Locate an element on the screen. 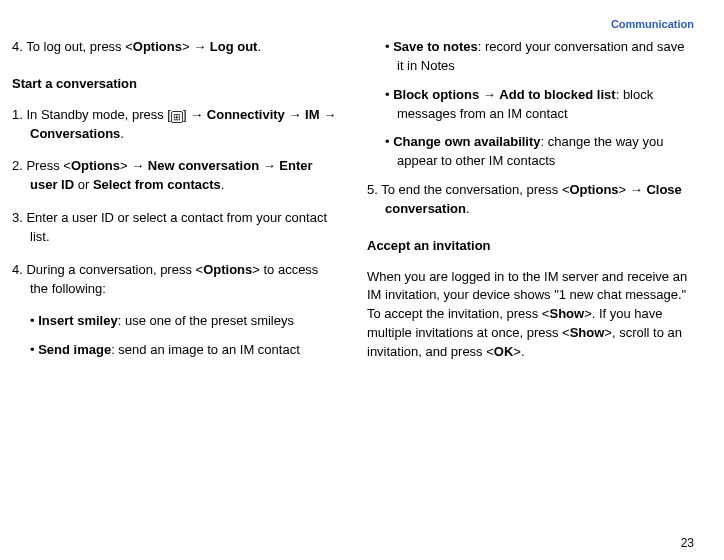  section-header: Communication is located at coordinates (353, 24).